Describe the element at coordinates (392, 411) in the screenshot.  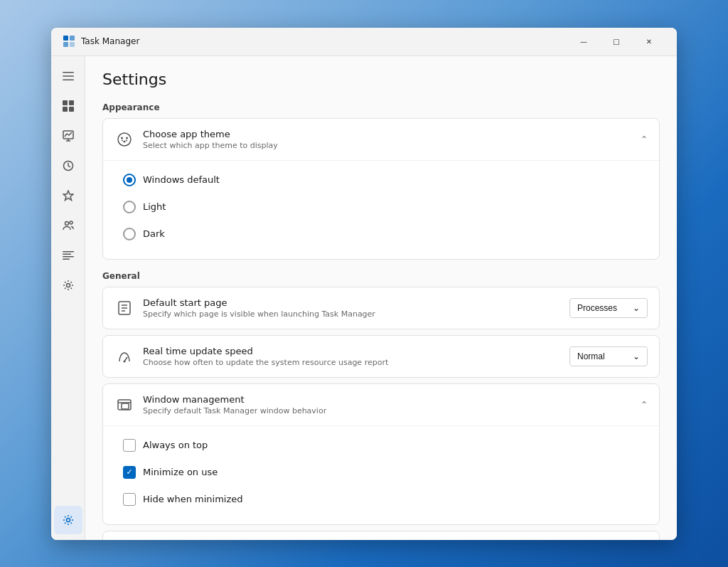
I see `card-subtitle-window-management: Specify default Task Manager window beha…` at that location.